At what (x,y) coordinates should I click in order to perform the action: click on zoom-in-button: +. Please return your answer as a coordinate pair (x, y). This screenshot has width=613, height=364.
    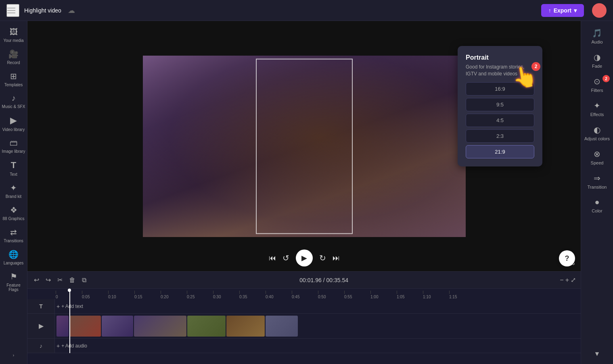
    Looking at the image, I should click on (567, 280).